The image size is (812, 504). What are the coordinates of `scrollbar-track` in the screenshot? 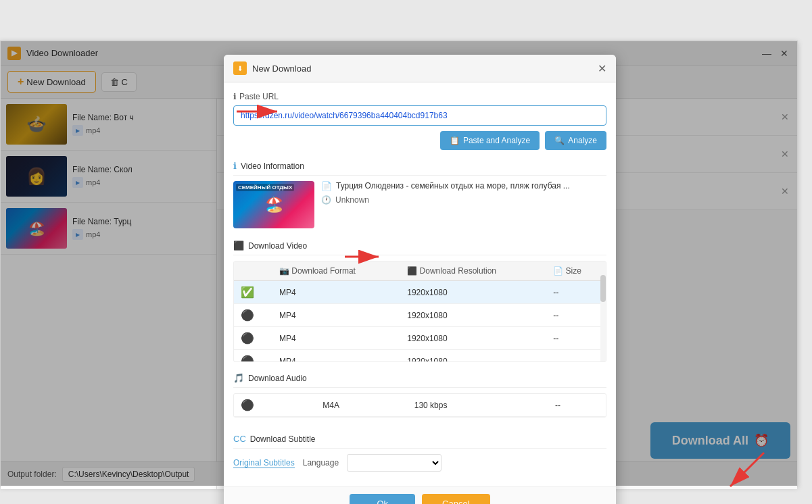 It's located at (603, 311).